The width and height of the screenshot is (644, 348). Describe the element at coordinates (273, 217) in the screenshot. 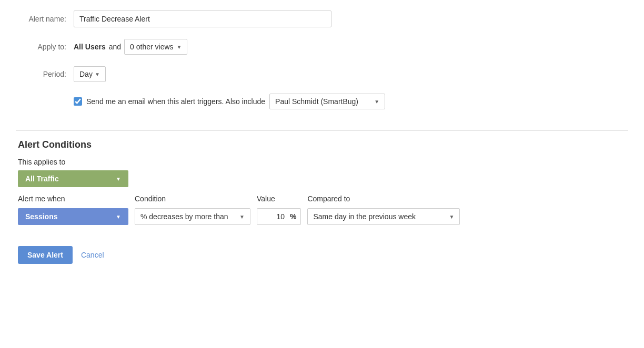

I see `value-input` at that location.